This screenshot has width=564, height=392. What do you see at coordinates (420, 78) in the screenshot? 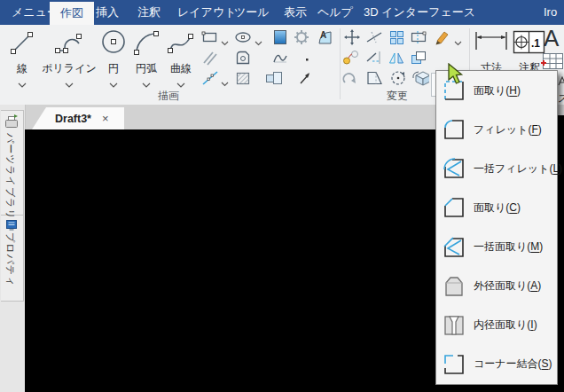
I see `rotate-3d-icon` at bounding box center [420, 78].